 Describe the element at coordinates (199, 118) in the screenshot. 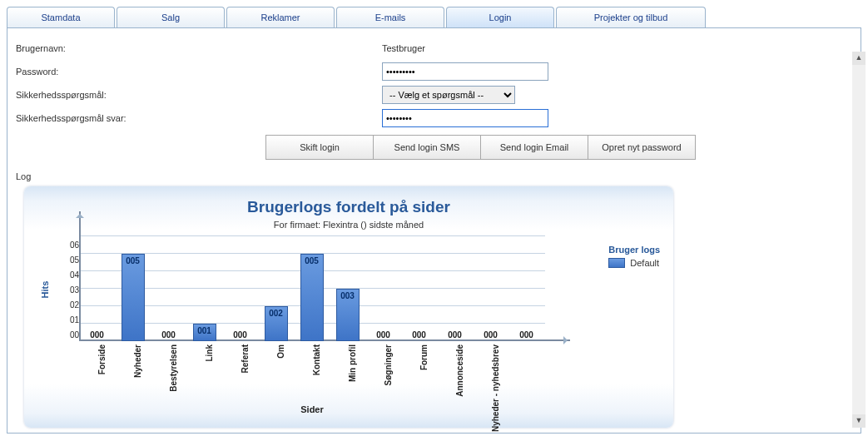

I see `security-answer-label: Sikkerhedsspørgsmål svar:` at that location.